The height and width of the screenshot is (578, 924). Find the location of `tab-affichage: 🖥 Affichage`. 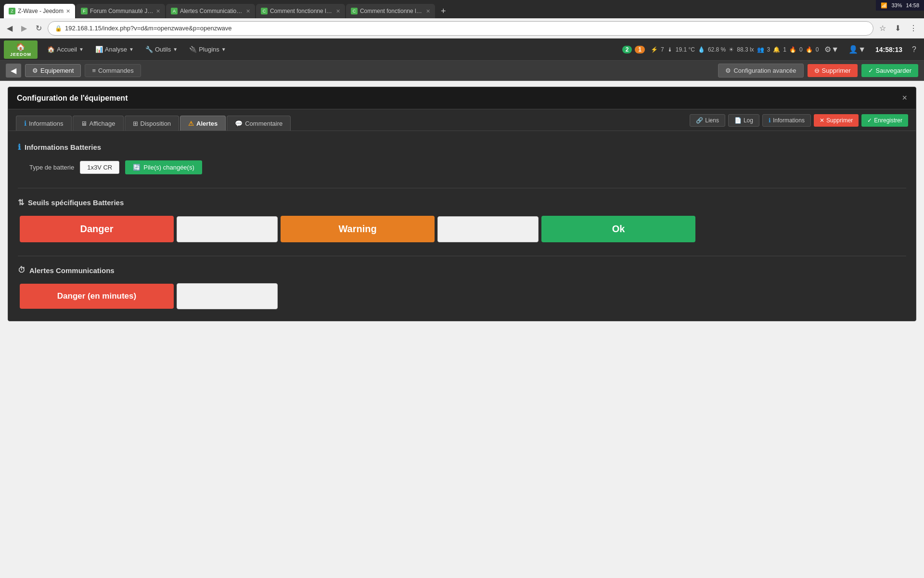

tab-affichage: 🖥 Affichage is located at coordinates (98, 123).